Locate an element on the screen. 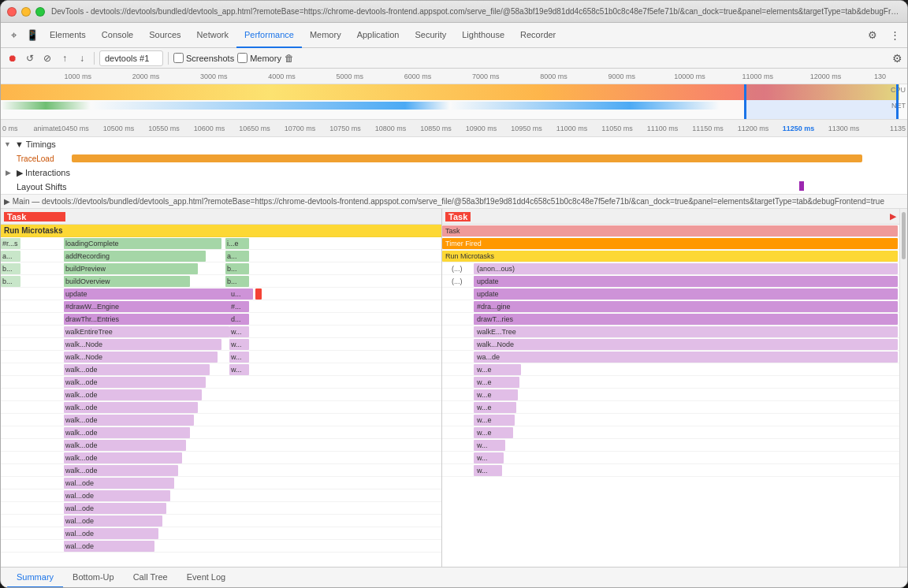  tab-memory: Memory is located at coordinates (326, 35).